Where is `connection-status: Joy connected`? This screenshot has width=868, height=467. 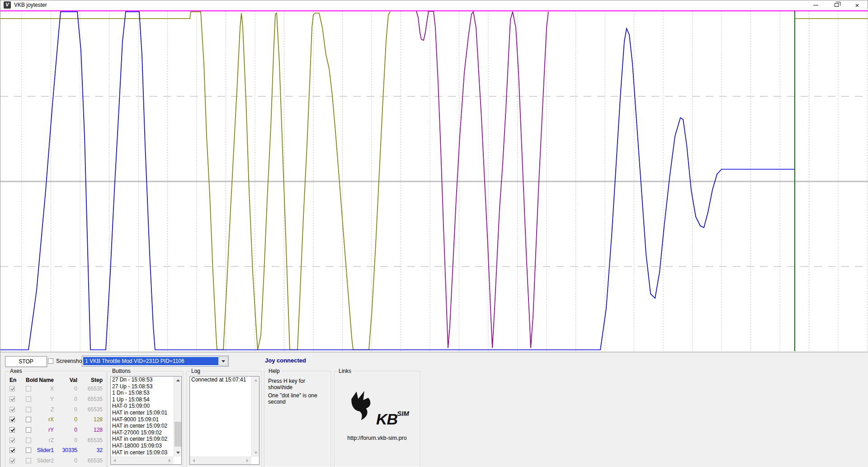
connection-status: Joy connected is located at coordinates (286, 360).